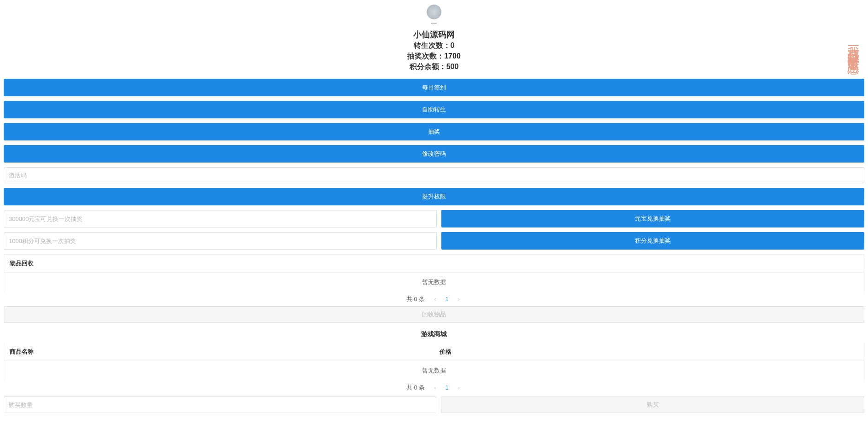  Describe the element at coordinates (434, 46) in the screenshot. I see `rebirth-stat: 转生次数：0` at that location.